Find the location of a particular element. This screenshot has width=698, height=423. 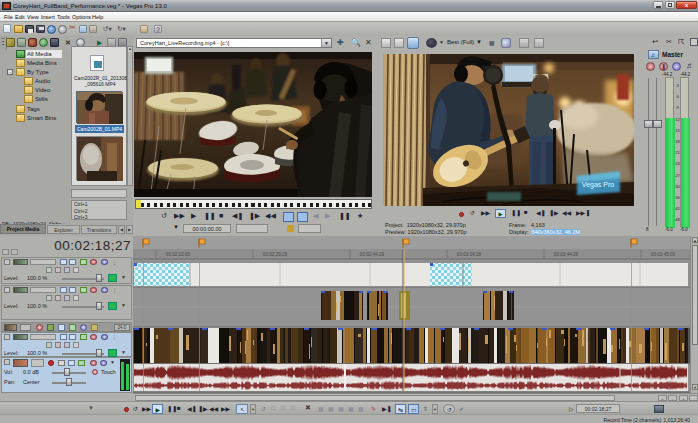

svg-text: 00:02:44:29 is located at coordinates (372, 254).